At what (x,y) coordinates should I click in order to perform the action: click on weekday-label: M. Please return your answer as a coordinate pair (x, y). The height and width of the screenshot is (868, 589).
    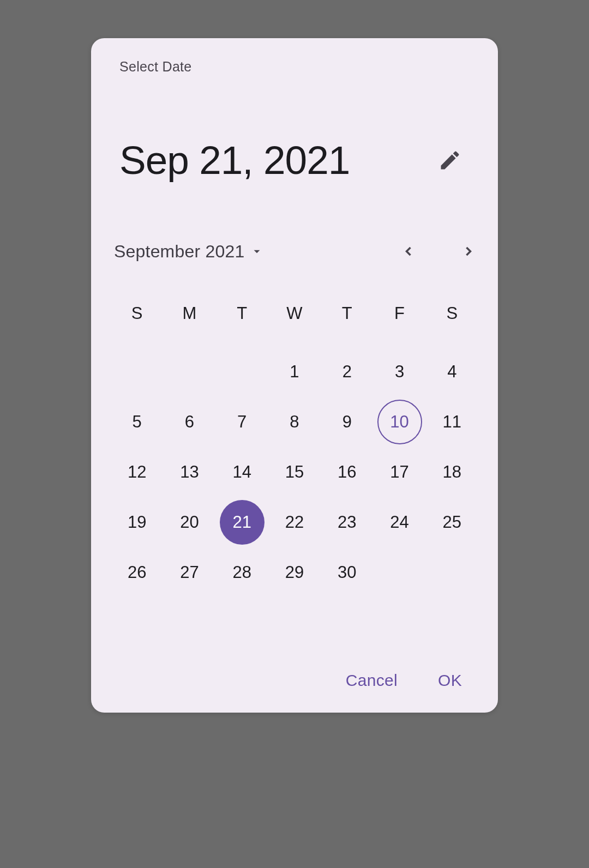
    Looking at the image, I should click on (189, 314).